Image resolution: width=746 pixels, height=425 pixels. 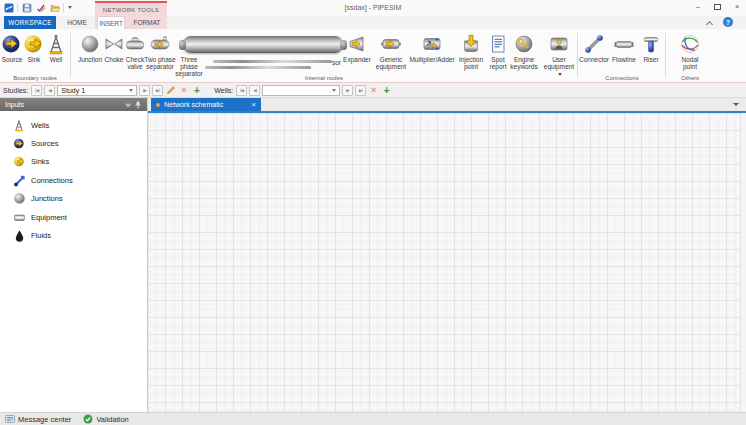 What do you see at coordinates (373, 8) in the screenshot?
I see `window-title: [ssdax] - PIPESIM` at bounding box center [373, 8].